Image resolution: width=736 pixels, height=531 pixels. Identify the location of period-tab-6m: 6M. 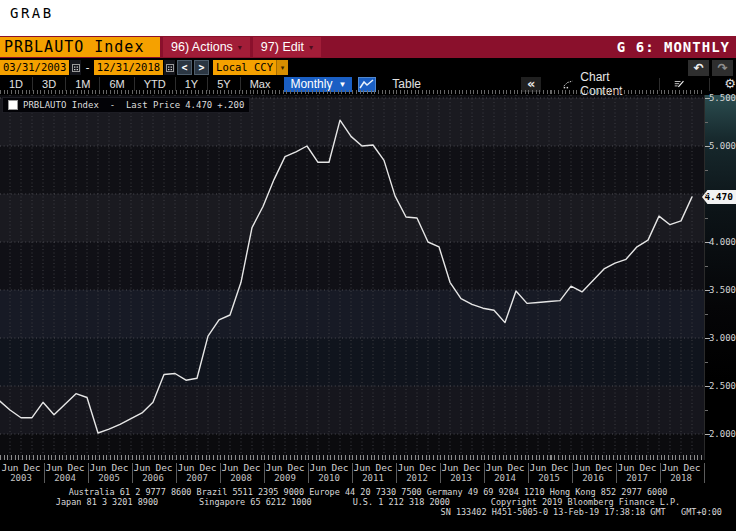
(116, 84).